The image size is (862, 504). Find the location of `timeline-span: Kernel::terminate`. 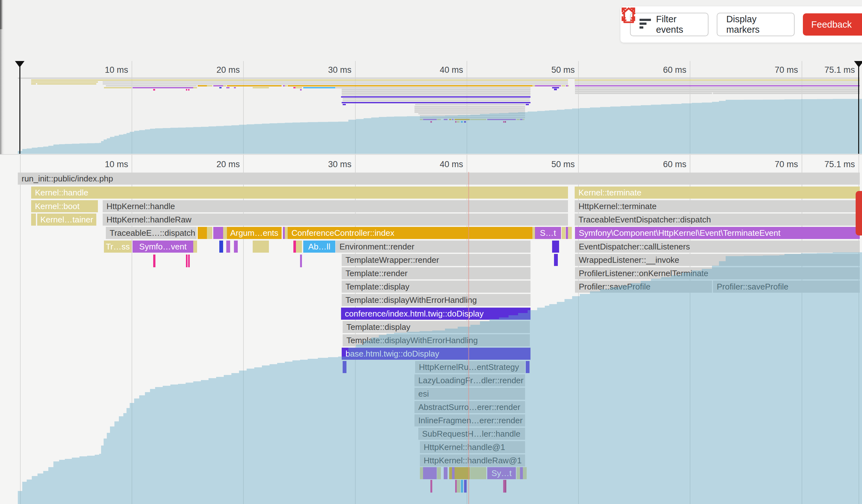

timeline-span: Kernel::terminate is located at coordinates (717, 193).